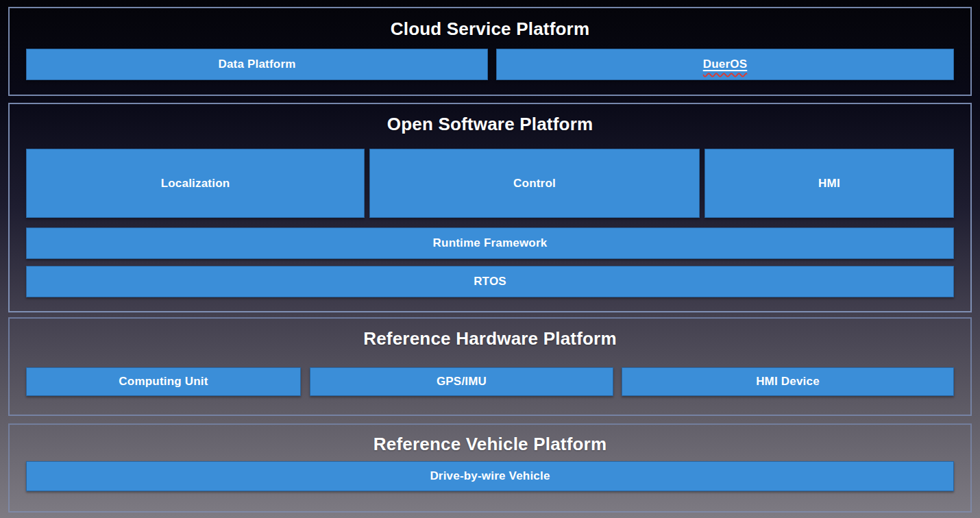  What do you see at coordinates (490, 476) in the screenshot?
I see `block-drive-by-wire-vehicle: Drive-by-wire Vehicle` at bounding box center [490, 476].